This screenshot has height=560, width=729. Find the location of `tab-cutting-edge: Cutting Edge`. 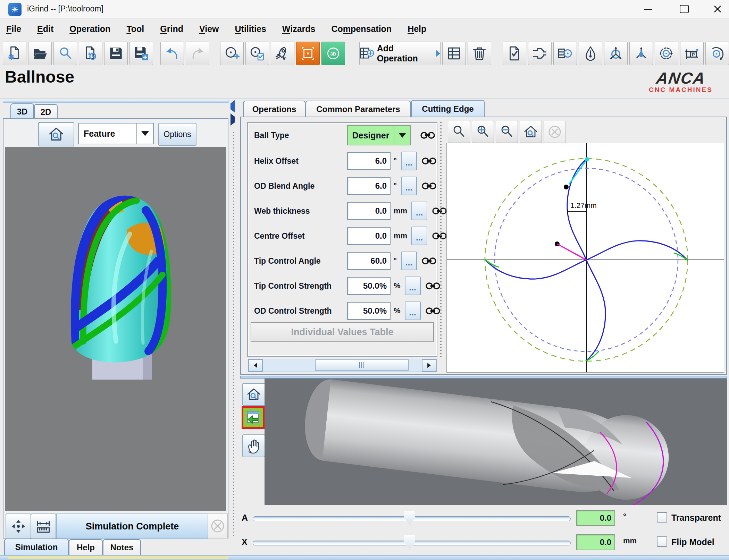

tab-cutting-edge: Cutting Edge is located at coordinates (448, 109).